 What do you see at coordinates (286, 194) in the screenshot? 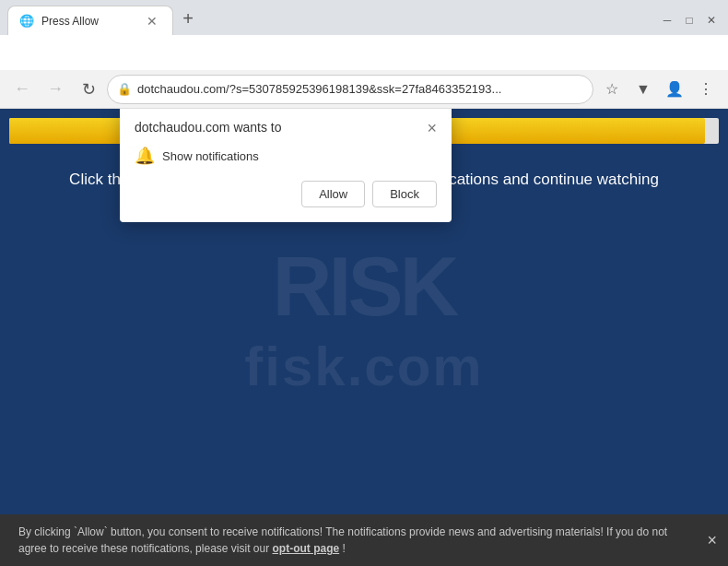
I see `dialog-buttons: Allow Block` at bounding box center [286, 194].